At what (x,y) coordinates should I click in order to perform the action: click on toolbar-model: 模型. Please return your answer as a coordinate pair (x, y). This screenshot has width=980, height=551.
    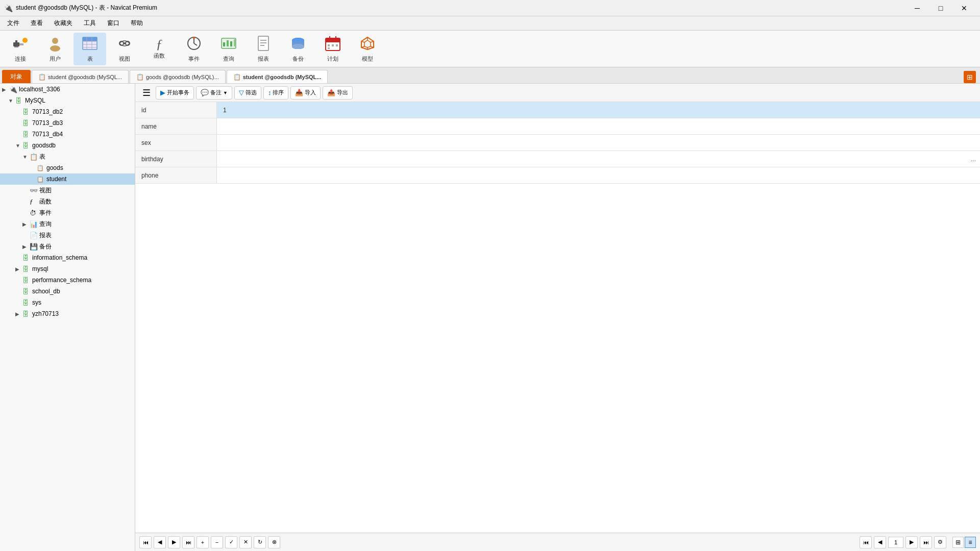
    Looking at the image, I should click on (368, 49).